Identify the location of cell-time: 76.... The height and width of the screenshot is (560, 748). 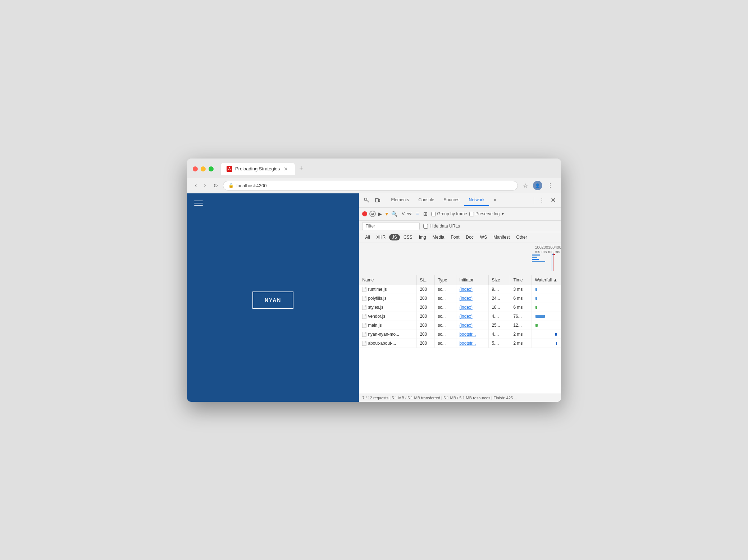
(521, 316).